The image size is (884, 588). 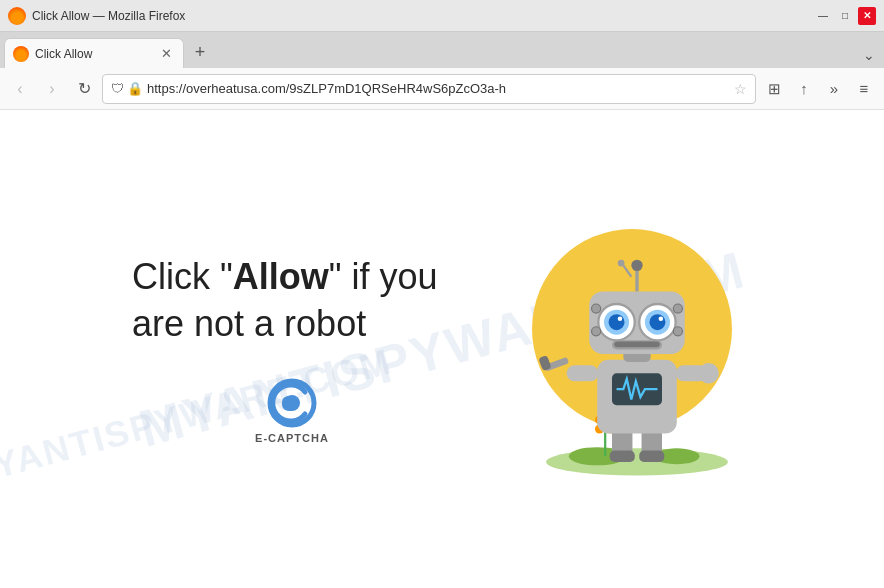 I want to click on headline-bold: Allow, so click(x=281, y=276).